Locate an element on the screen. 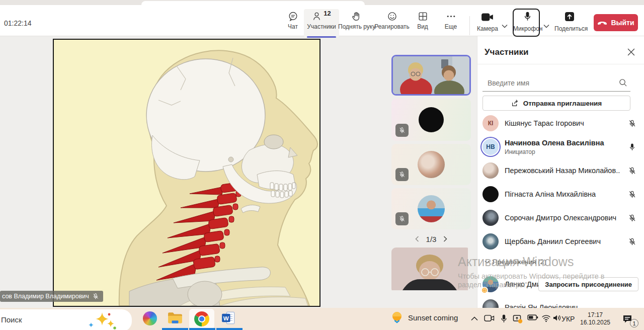 The image size is (644, 330). avatar-initials: НВ is located at coordinates (491, 147).